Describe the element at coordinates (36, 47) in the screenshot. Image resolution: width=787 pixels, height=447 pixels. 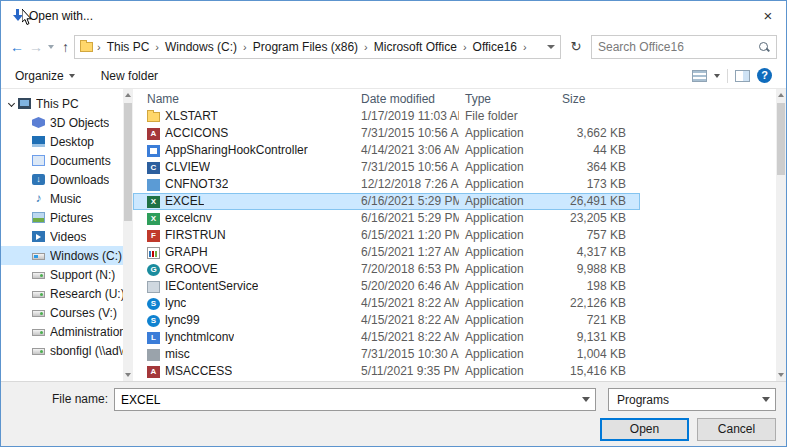
I see `forward-button: →` at that location.